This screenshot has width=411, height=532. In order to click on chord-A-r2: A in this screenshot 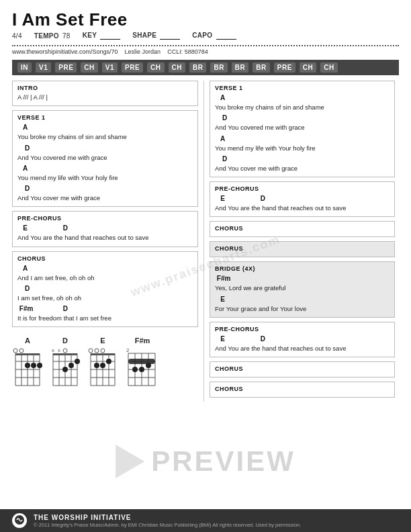, I will do `click(302, 138)`.